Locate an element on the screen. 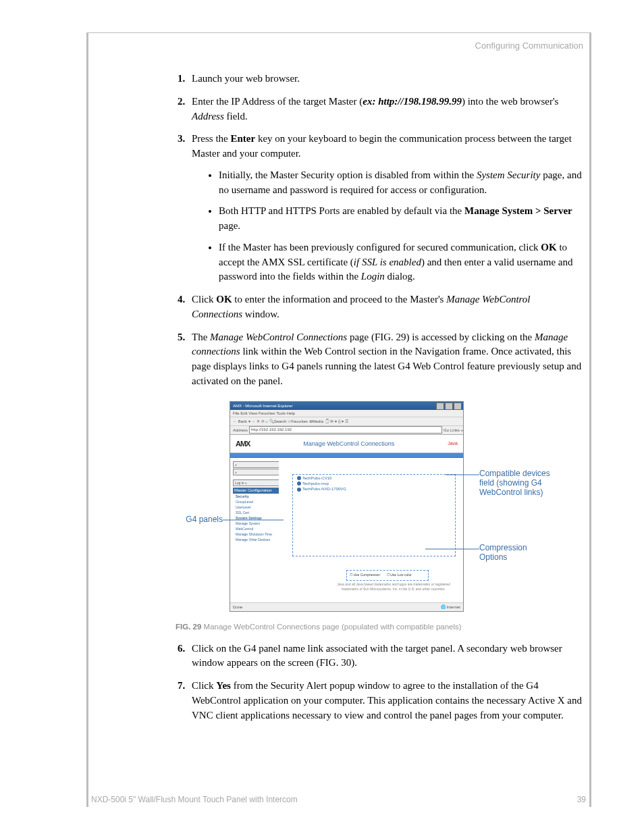 This screenshot has width=644, height=834. nav-sec-0: GroupLevel is located at coordinates (257, 502).